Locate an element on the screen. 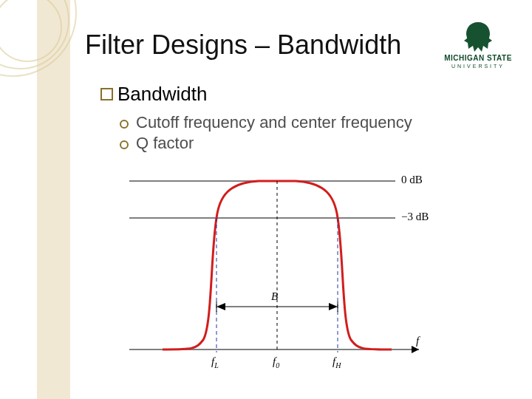 This screenshot has height=399, width=532. brand-subname: UNIVERSITY is located at coordinates (478, 66).